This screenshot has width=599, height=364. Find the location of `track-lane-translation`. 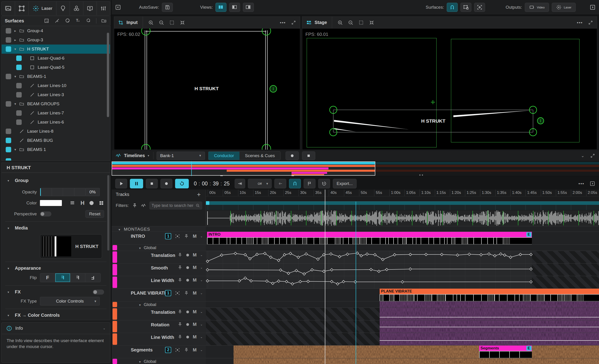

track-lane-translation is located at coordinates (403, 257).